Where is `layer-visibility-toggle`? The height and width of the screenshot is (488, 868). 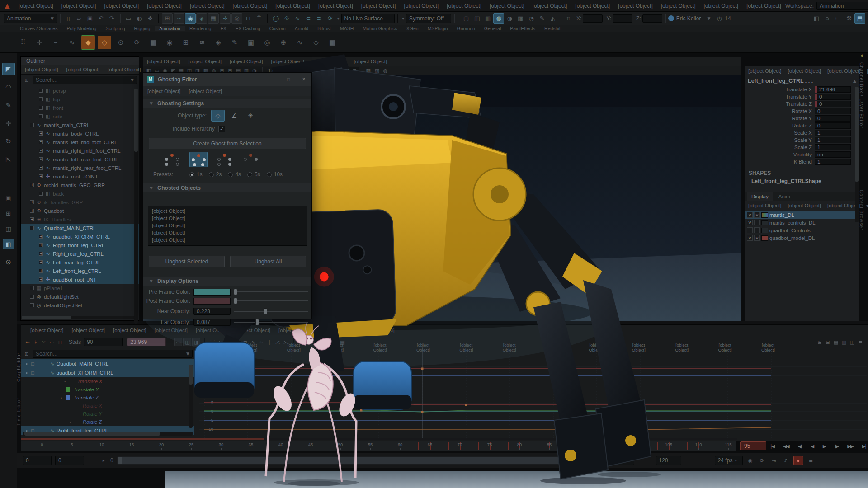
layer-visibility-toggle is located at coordinates (750, 230).